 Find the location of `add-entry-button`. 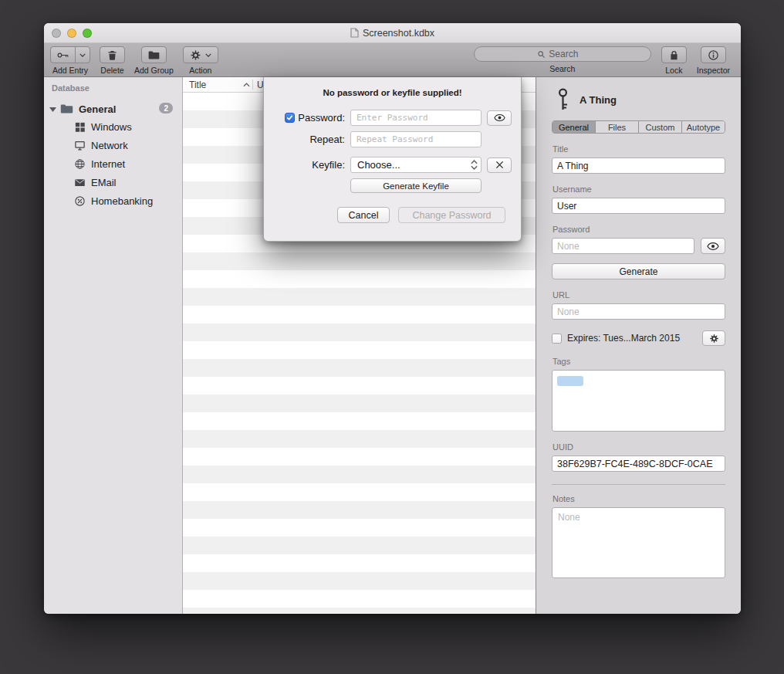

add-entry-button is located at coordinates (70, 55).